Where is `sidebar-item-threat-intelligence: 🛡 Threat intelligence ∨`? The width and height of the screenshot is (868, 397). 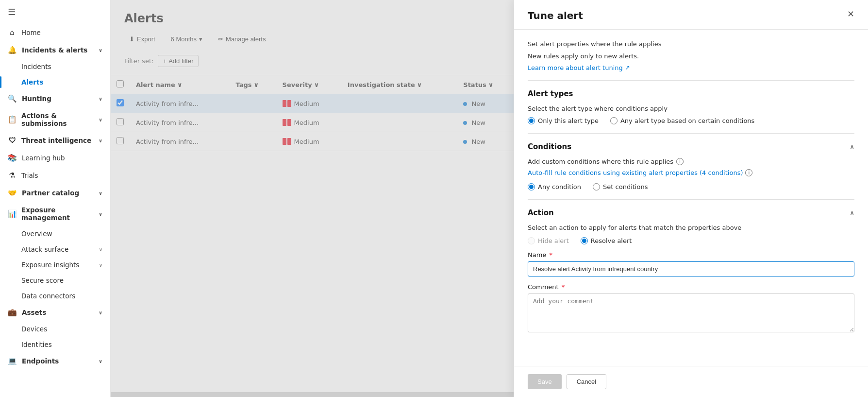 sidebar-item-threat-intelligence: 🛡 Threat intelligence ∨ is located at coordinates (55, 140).